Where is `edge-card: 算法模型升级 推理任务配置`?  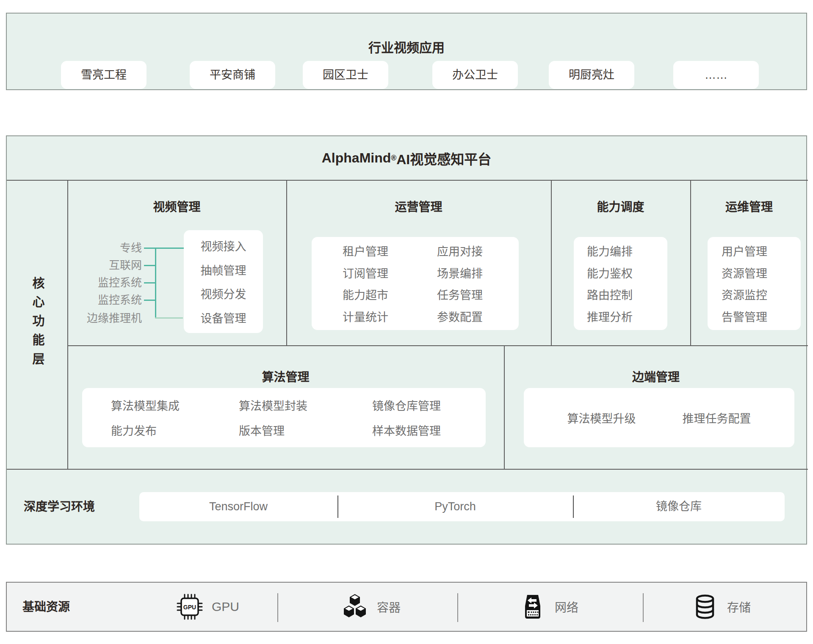 edge-card: 算法模型升级 推理任务配置 is located at coordinates (659, 418).